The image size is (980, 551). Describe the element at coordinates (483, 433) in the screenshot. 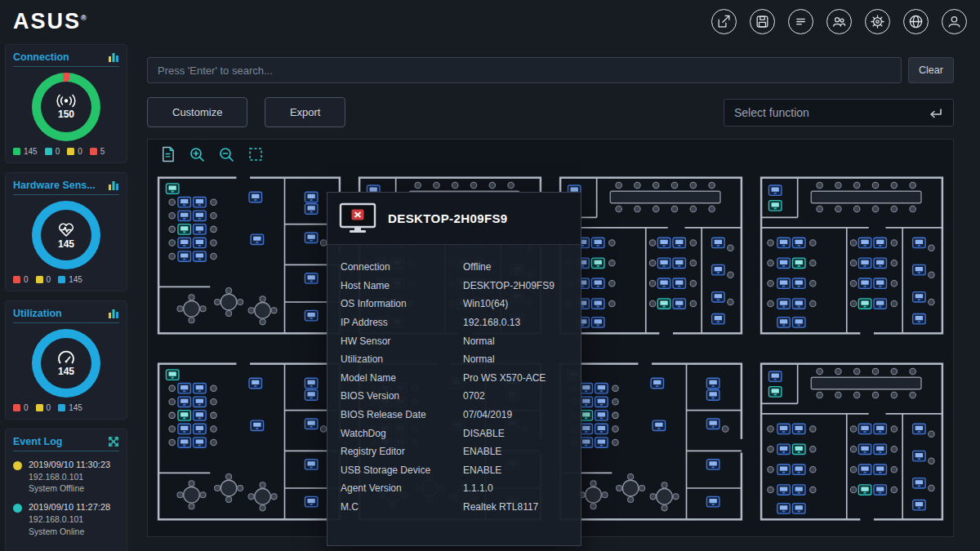

I see `tooltip-row-value: DISABLE` at that location.